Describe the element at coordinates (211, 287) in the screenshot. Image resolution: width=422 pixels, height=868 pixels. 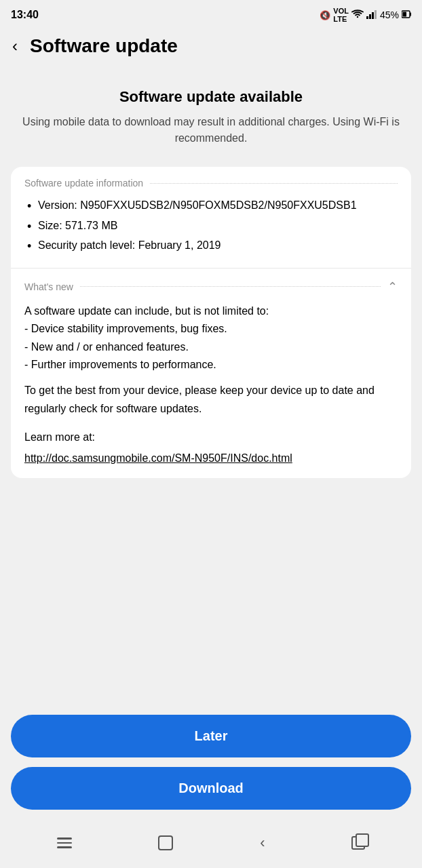
I see `whats-new-header: What's new ⌃` at that location.